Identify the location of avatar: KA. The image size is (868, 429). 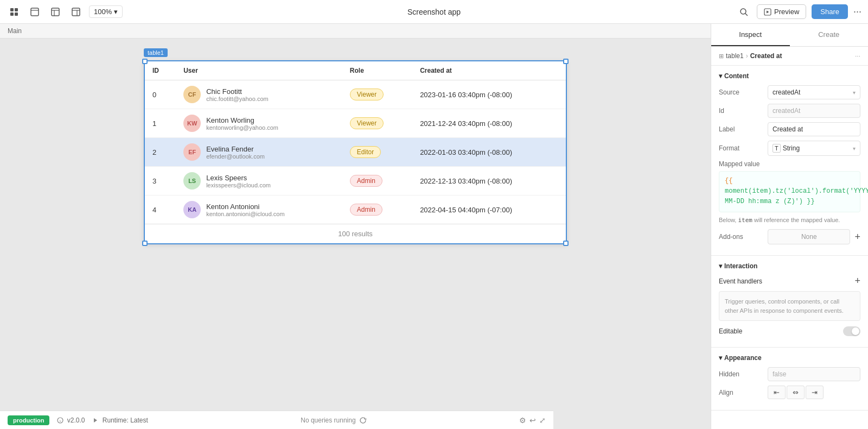
(192, 210).